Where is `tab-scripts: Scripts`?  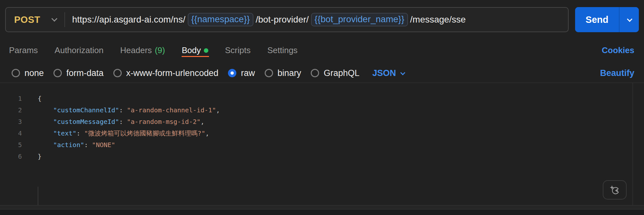
tab-scripts: Scripts is located at coordinates (238, 50).